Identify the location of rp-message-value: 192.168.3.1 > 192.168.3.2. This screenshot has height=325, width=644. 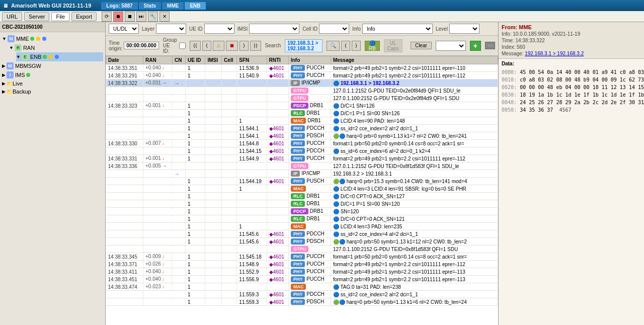
(554, 53).